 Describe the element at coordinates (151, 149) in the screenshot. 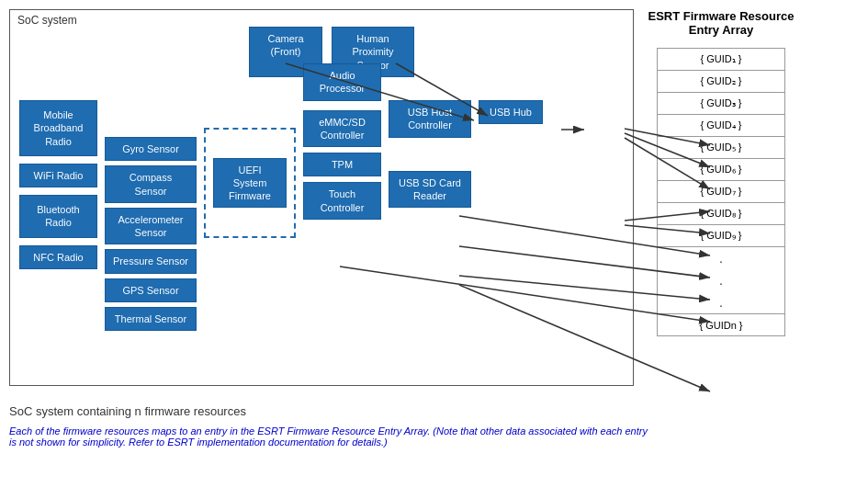

I see `gyro-sensor-box: Gyro Sensor` at that location.